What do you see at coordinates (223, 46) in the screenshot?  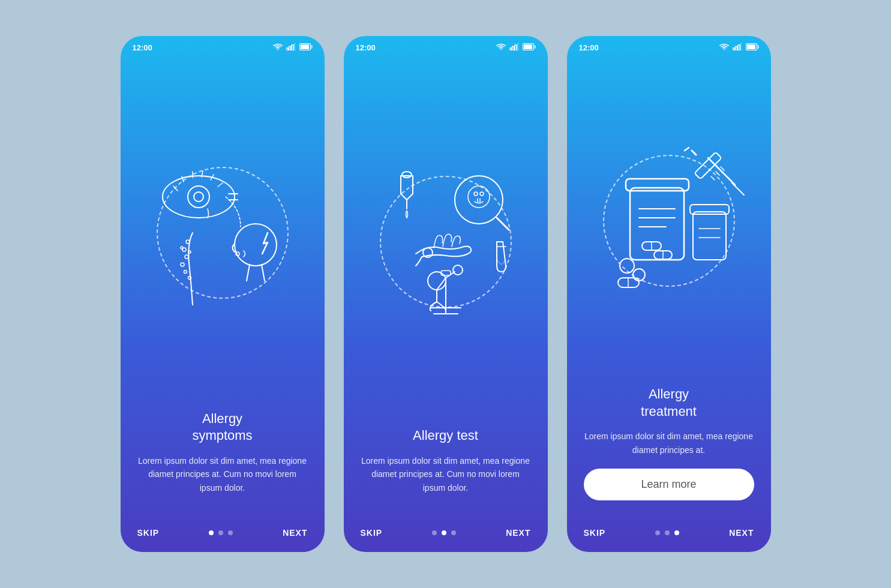 I see `status-bar-1: 12:00` at bounding box center [223, 46].